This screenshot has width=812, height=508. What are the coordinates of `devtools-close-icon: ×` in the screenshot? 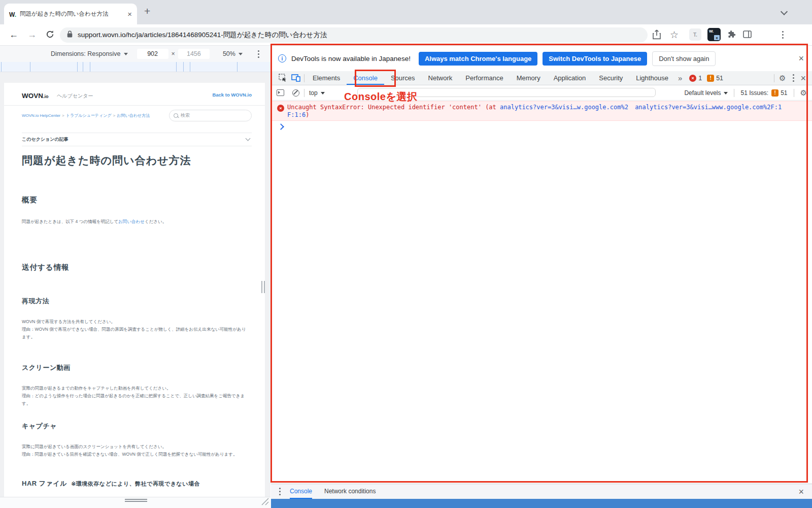 It's located at (803, 78).